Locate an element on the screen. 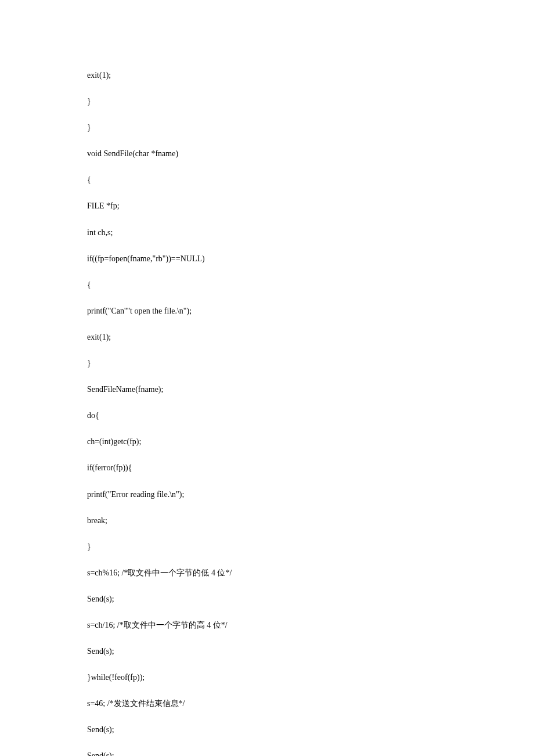  code-line: break; is located at coordinates (267, 521).